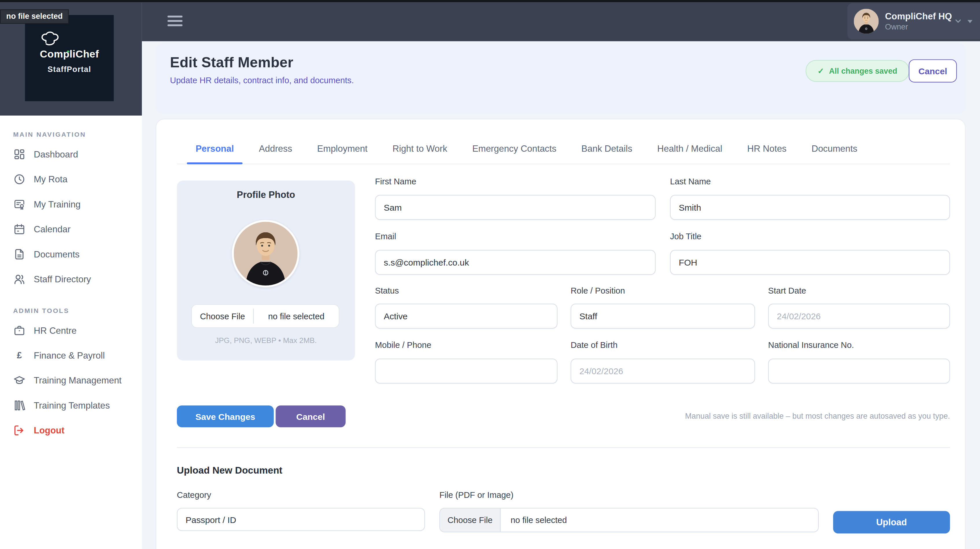  I want to click on brand-name: CompliChef, so click(69, 54).